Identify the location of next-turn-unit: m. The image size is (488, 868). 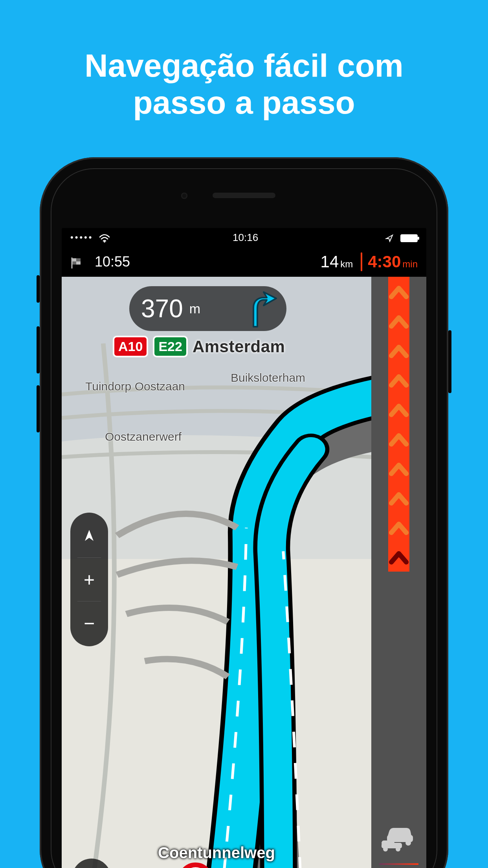
(195, 309).